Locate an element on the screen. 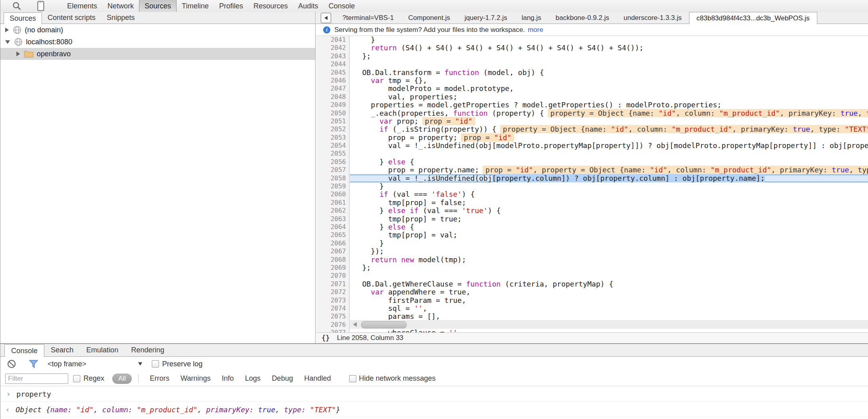 Image resolution: width=868 pixels, height=419 pixels. tree-item-no-domain: (no domain) is located at coordinates (158, 30).